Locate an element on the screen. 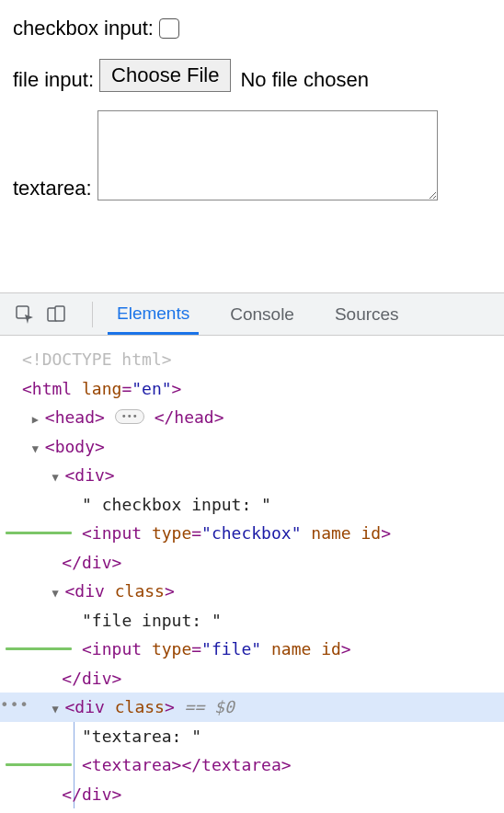 The width and height of the screenshot is (504, 813). inspect-icon is located at coordinates (25, 315).